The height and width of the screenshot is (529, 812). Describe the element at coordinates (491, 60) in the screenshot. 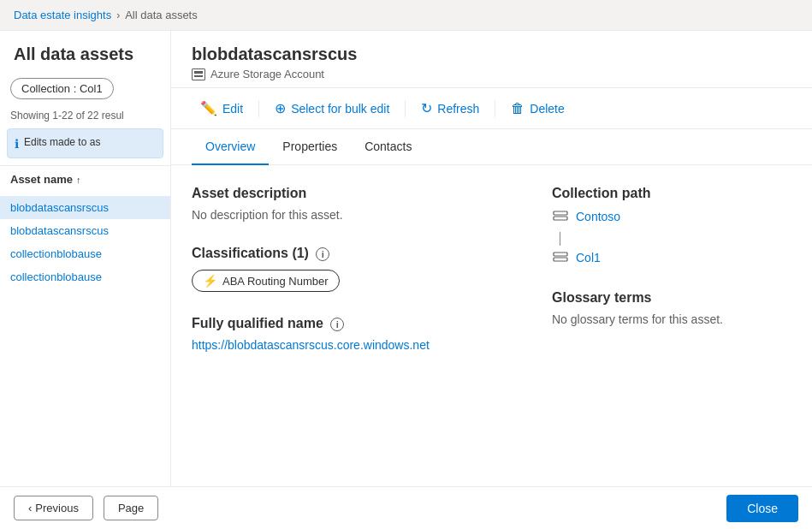

I see `detail-header: blobdatascansrscus Azure Storage Account` at that location.